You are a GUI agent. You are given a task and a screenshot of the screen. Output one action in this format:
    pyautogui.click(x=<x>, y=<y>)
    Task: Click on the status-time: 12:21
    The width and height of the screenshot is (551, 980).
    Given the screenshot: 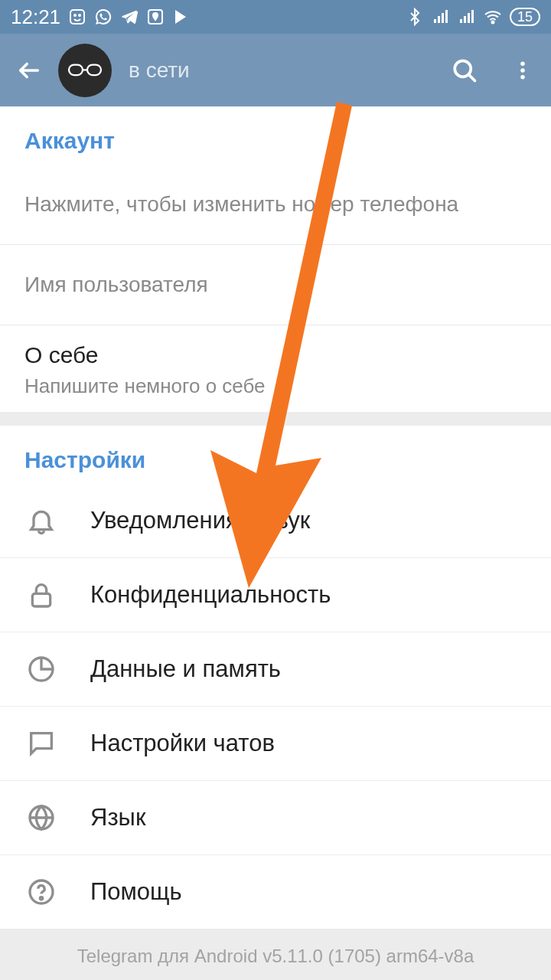 What is the action you would take?
    pyautogui.click(x=35, y=17)
    